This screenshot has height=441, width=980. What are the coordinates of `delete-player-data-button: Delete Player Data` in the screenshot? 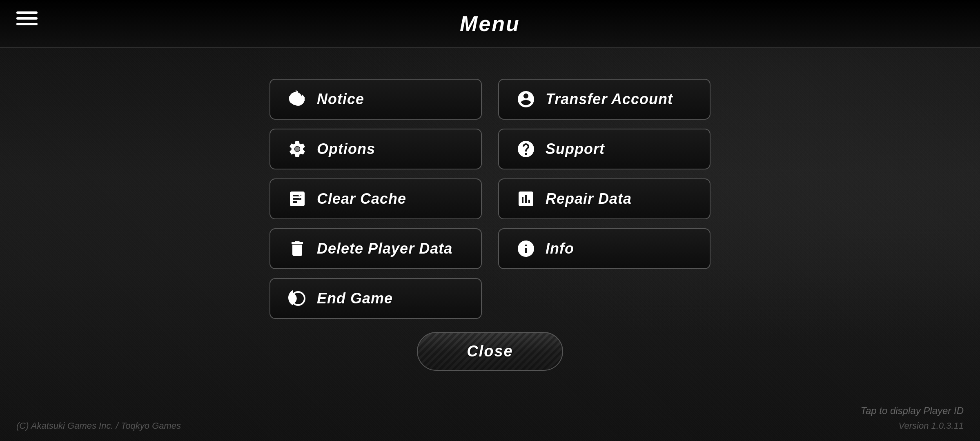 It's located at (376, 249).